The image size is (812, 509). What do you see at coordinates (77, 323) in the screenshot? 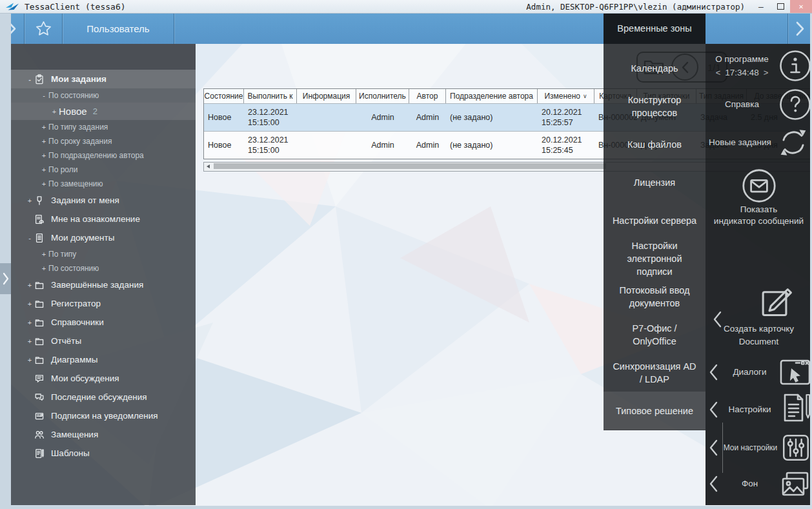
I see `sidebar-item-label: Справочники` at bounding box center [77, 323].